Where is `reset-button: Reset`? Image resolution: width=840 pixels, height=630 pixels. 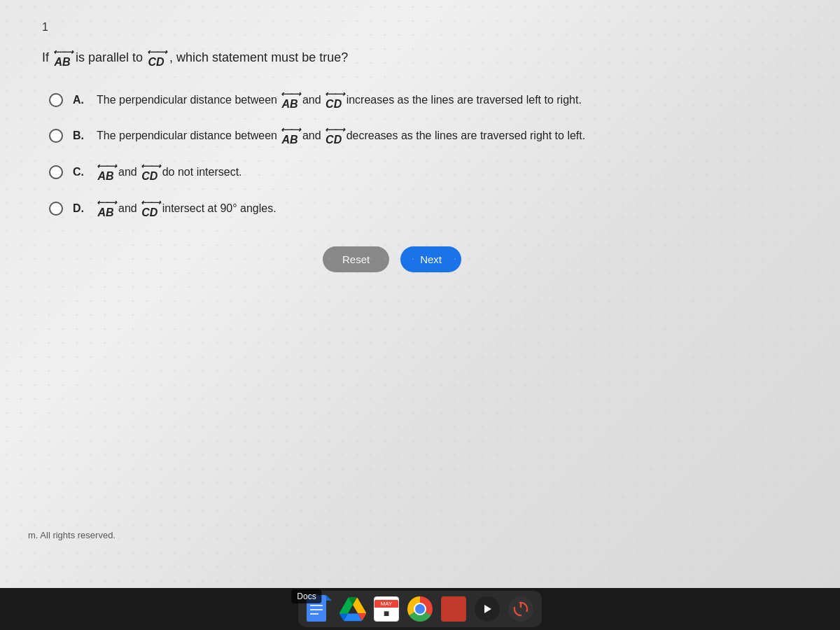 reset-button: Reset is located at coordinates (356, 259).